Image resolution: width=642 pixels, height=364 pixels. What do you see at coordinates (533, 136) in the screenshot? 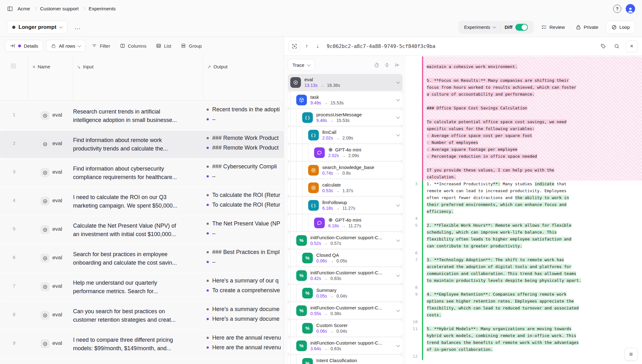
I see `diff-line-text: - Average office space cost per square f…` at bounding box center [533, 136].